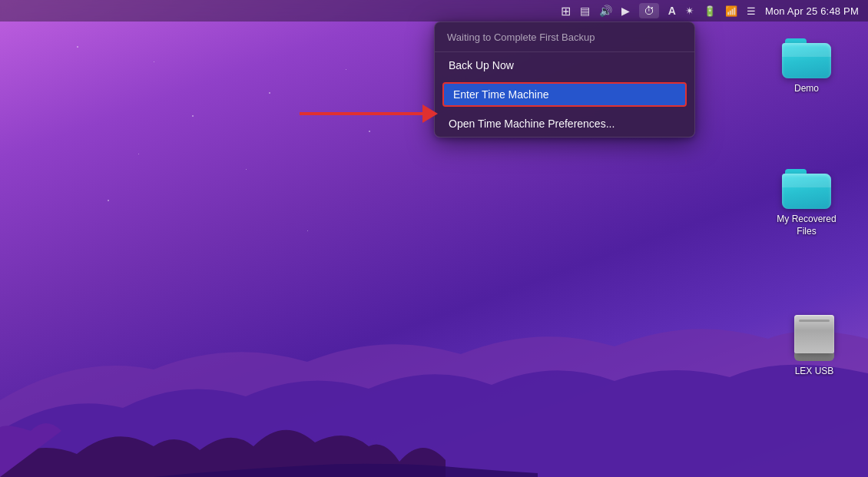 Image resolution: width=868 pixels, height=477 pixels. I want to click on menu-header: Waiting to Complete First Backup, so click(565, 37).